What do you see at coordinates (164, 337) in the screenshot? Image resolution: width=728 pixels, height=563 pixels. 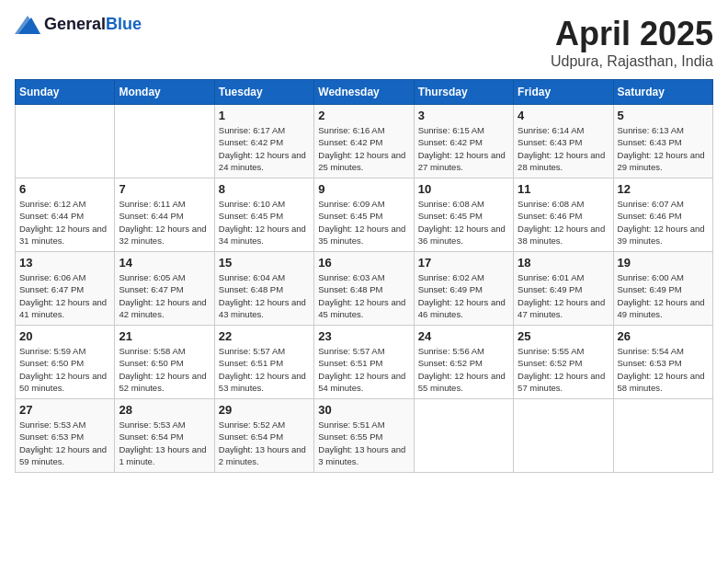 I see `day-number: 21` at bounding box center [164, 337].